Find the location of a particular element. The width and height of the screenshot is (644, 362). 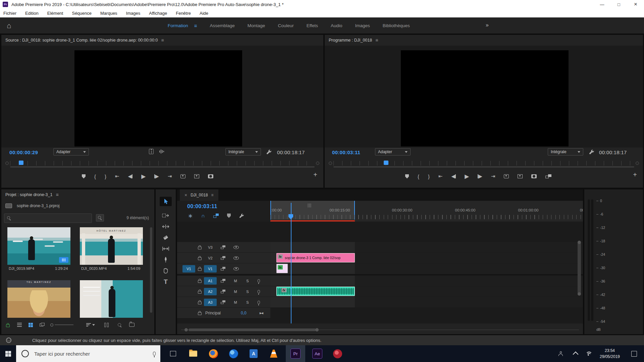

zoom-slider-knob is located at coordinates (52, 325).